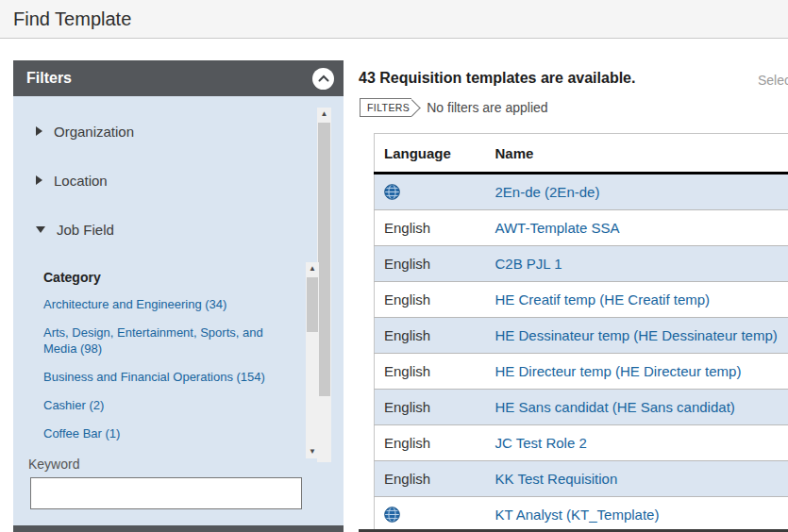  I want to click on page-title: Find Template, so click(72, 19).